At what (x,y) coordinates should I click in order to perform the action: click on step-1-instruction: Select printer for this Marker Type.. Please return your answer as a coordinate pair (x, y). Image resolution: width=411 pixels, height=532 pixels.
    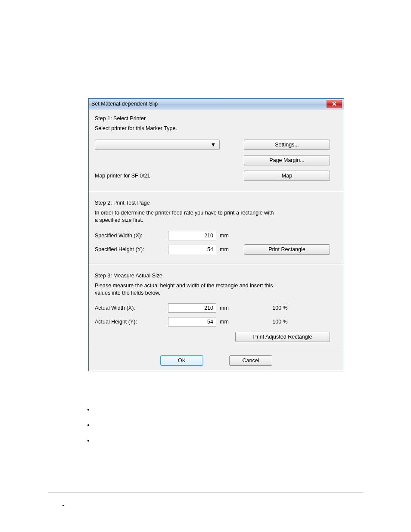
    Looking at the image, I should click on (185, 128).